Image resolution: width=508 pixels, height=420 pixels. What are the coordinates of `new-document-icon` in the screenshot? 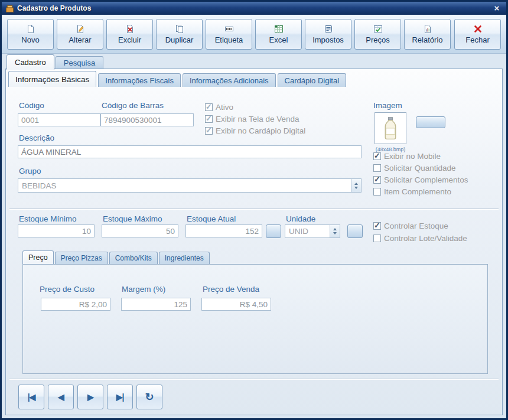 It's located at (31, 29).